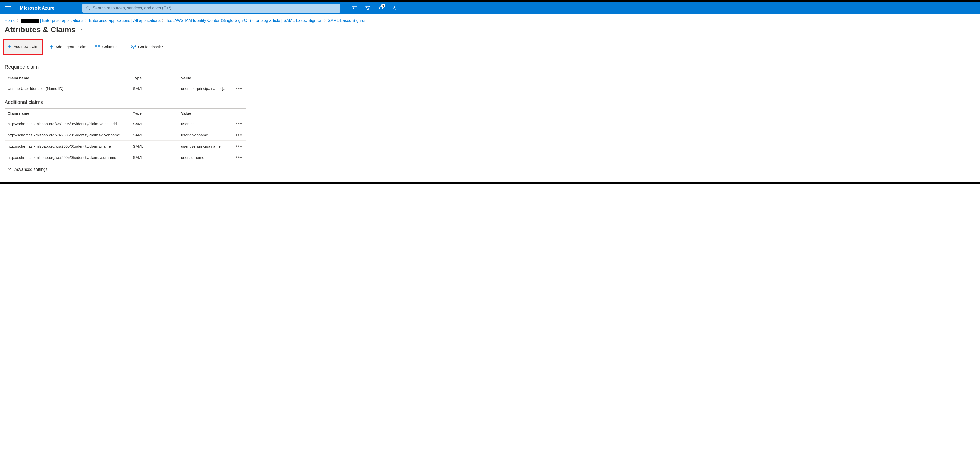  I want to click on breadcrumb-last: SAML-based Sign-on, so click(347, 21).